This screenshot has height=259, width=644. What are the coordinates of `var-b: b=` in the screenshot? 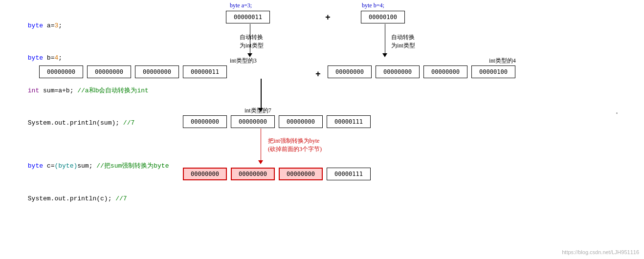 It's located at (51, 58).